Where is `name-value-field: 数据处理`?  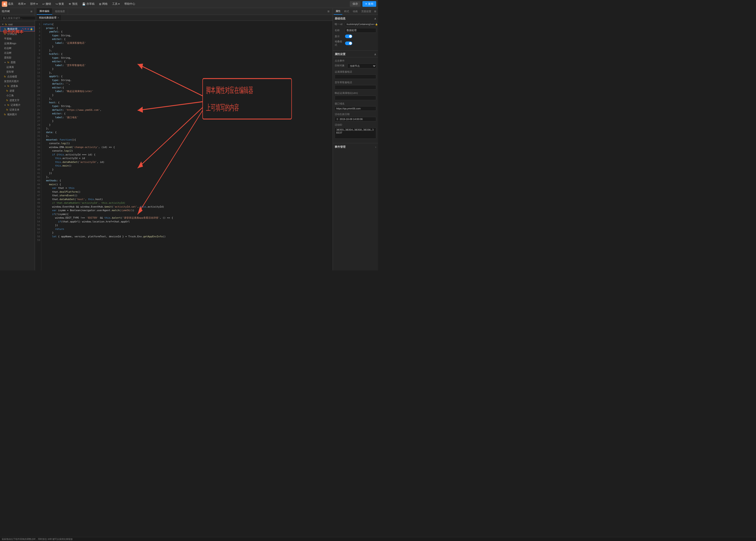 name-value-field: 数据处理 is located at coordinates (361, 30).